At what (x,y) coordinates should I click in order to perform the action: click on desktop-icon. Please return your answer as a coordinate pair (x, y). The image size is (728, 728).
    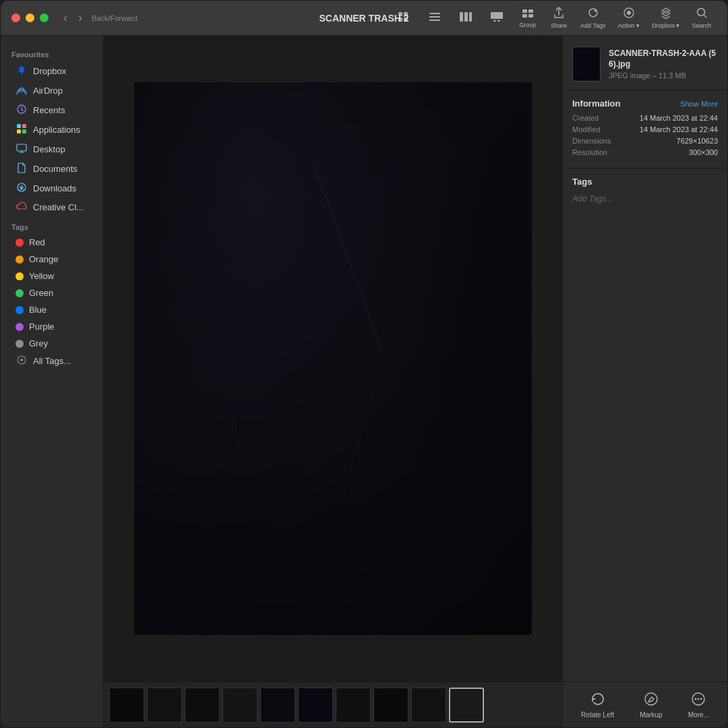
    Looking at the image, I should click on (22, 150).